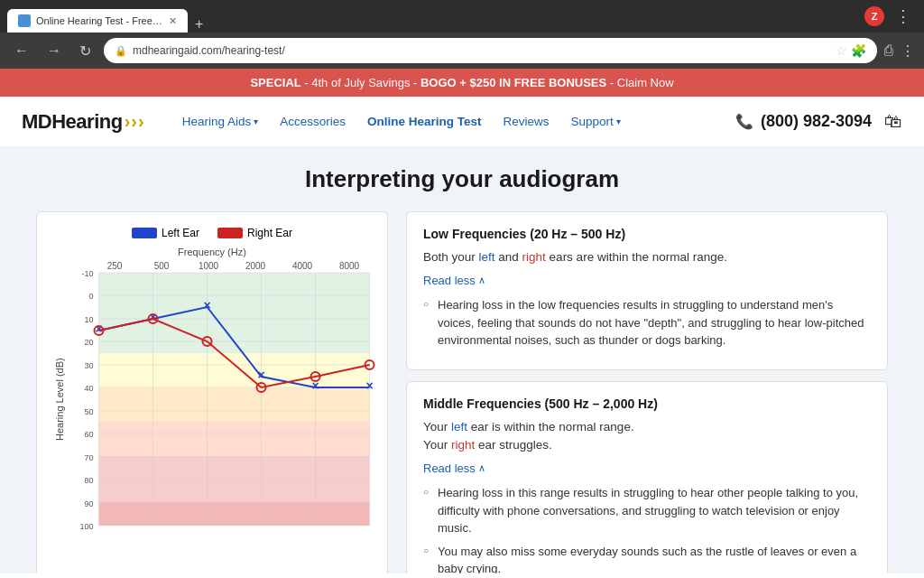 The image size is (924, 578). Describe the element at coordinates (88, 412) in the screenshot. I see `svg-text: 50` at that location.